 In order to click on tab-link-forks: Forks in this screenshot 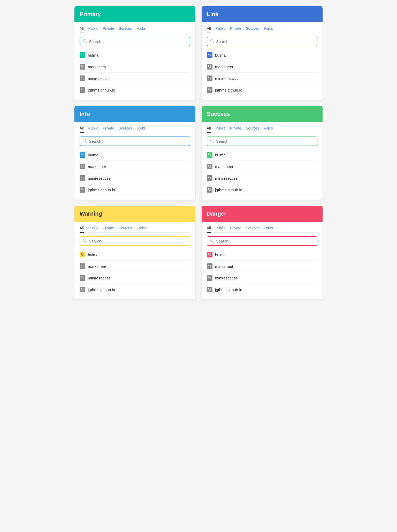, I will do `click(268, 30)`.